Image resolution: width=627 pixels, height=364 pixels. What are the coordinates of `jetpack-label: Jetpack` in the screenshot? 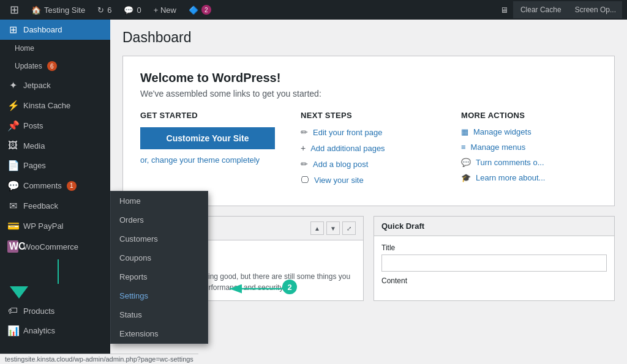 It's located at (37, 86).